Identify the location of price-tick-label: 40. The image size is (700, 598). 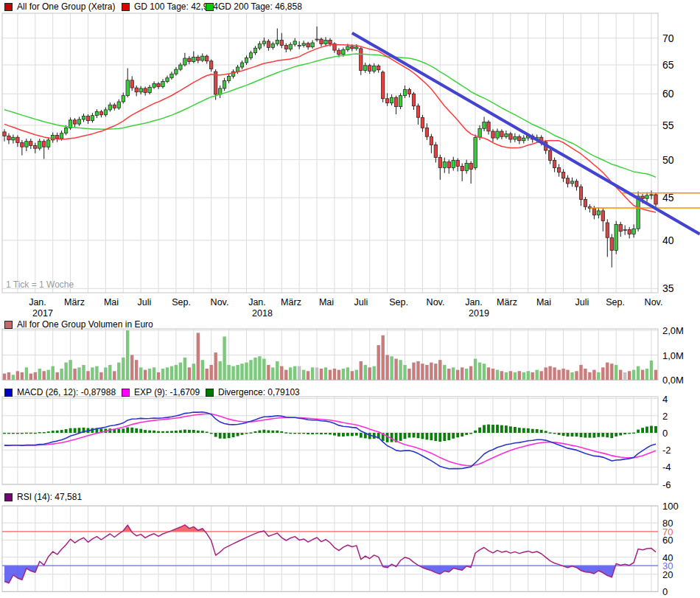
(668, 240).